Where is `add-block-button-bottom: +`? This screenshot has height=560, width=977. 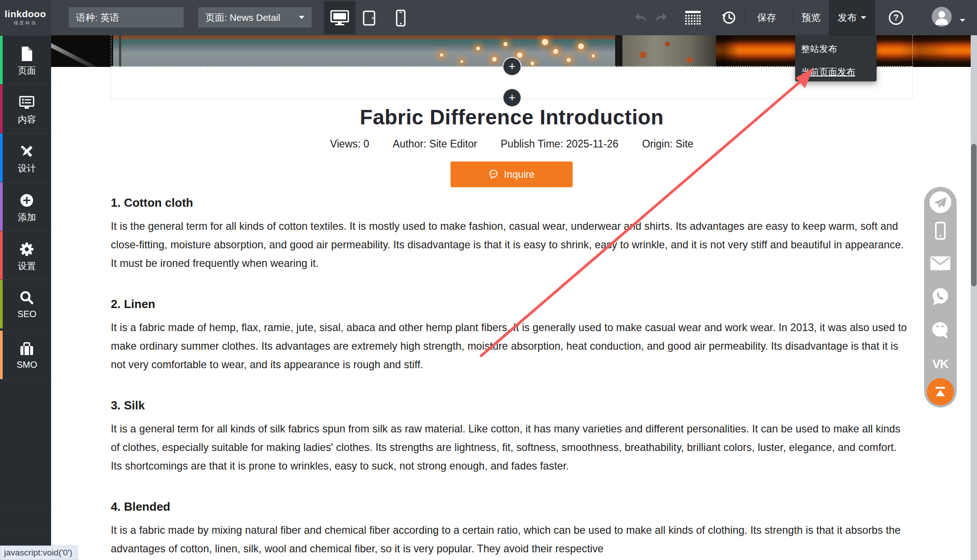 add-block-button-bottom: + is located at coordinates (512, 98).